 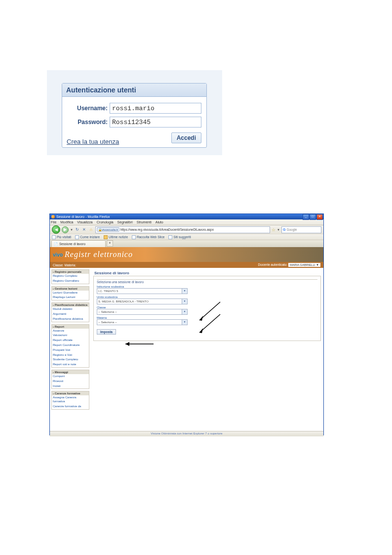 What do you see at coordinates (183, 230) in the screenshot?
I see `address-bar: 🔒 vivoscuola.it https://www.reg.vivoscuo…` at bounding box center [183, 230].